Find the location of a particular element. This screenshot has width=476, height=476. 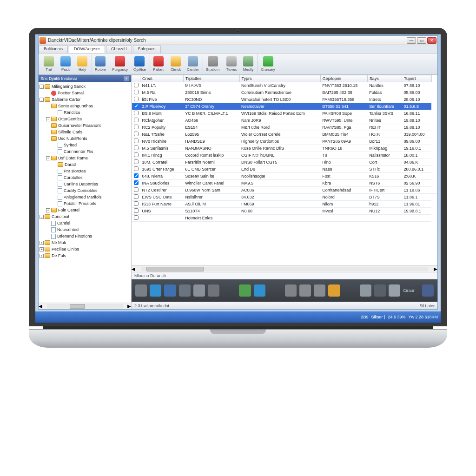

tree-item-25: +Peciliee Cinlos is located at coordinates (85, 249).